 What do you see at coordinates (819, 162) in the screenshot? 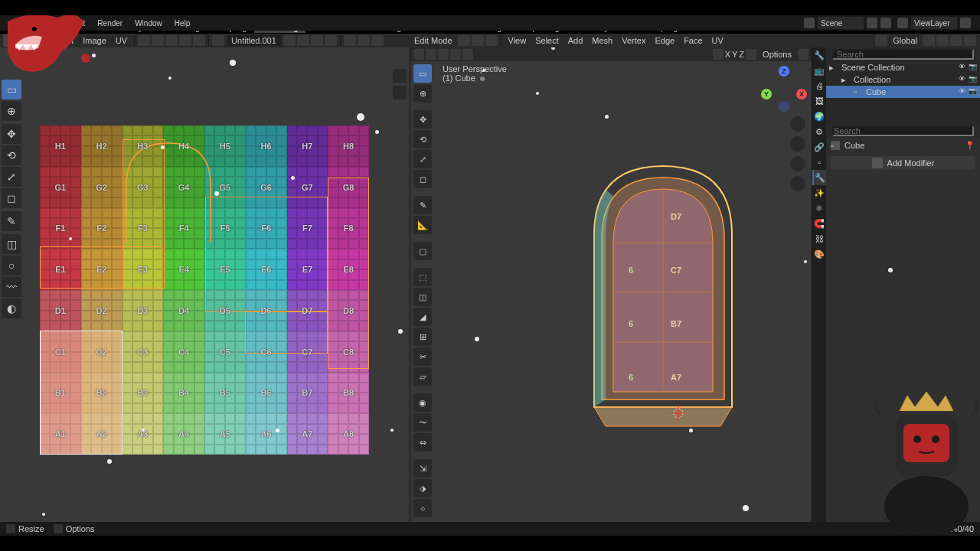
I see `props-tab-7: ▫` at bounding box center [819, 162].